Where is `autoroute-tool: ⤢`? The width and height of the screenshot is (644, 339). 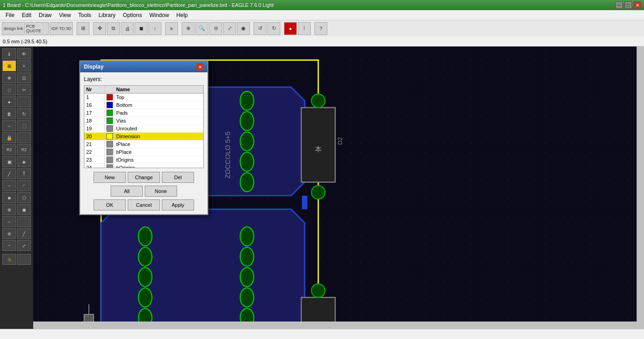 autoroute-tool: ⤢ is located at coordinates (24, 245).